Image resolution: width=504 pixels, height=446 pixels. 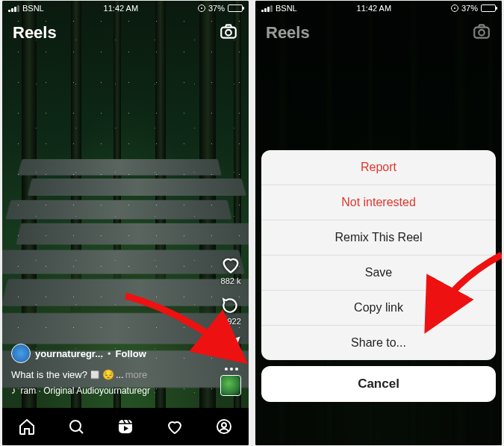 What do you see at coordinates (95, 375) in the screenshot?
I see `caption-emoji-square: ◻️` at bounding box center [95, 375].